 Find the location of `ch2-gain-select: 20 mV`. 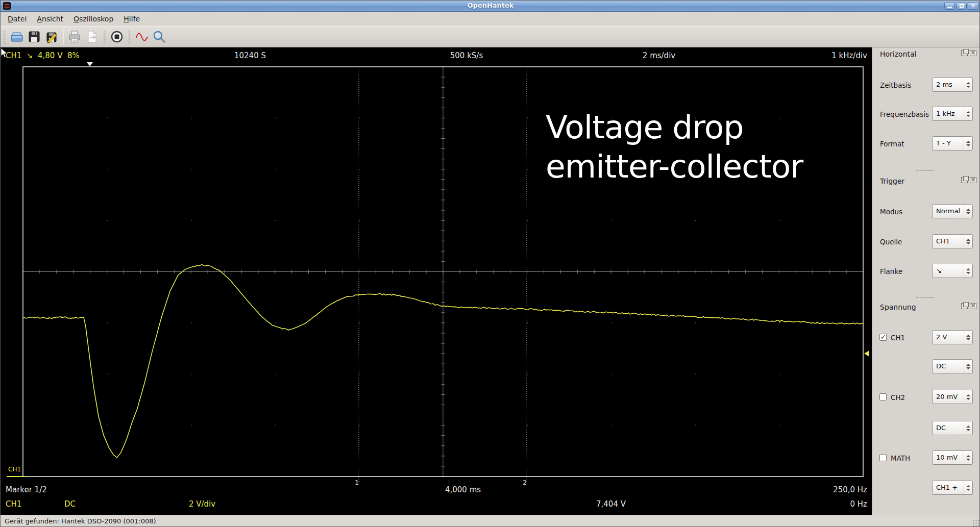

ch2-gain-select: 20 mV is located at coordinates (952, 397).